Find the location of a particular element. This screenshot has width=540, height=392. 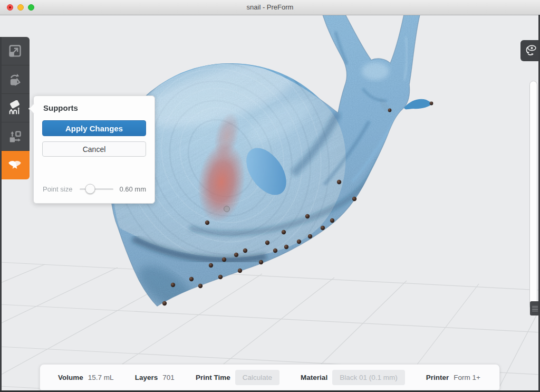

status-bar: Volume 15.7 mL Layers 701 Print Time Cal… is located at coordinates (270, 377).